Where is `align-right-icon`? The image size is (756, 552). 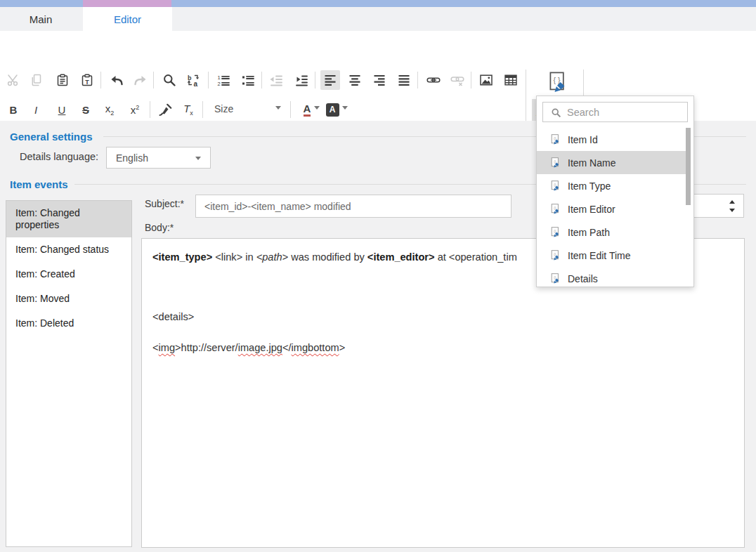
align-right-icon is located at coordinates (379, 80).